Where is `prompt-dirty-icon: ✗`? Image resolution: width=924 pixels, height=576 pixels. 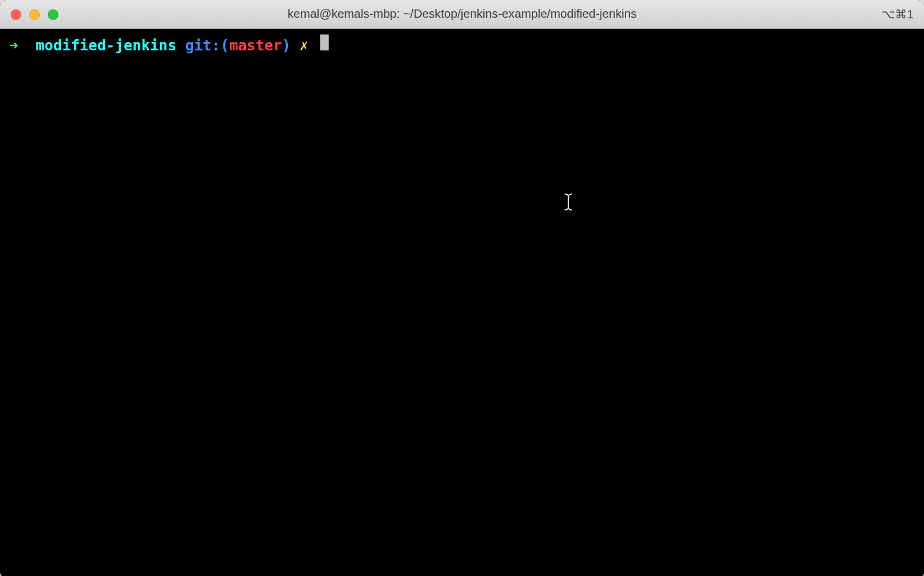 prompt-dirty-icon: ✗ is located at coordinates (304, 46).